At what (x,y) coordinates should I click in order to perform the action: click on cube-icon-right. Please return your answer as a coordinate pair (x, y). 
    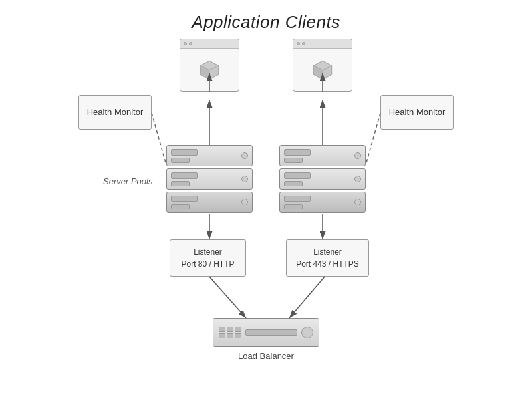
    Looking at the image, I should click on (323, 70).